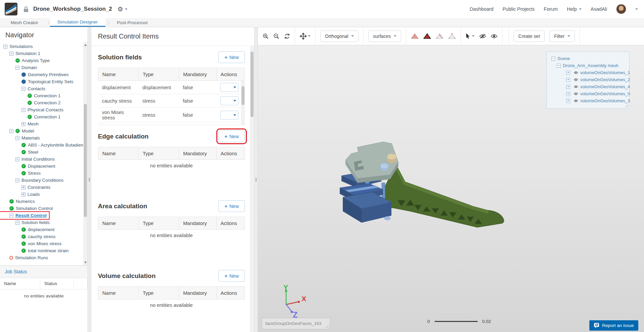 The width and height of the screenshot is (644, 332). I want to click on nav-dashboard: Dashboard, so click(482, 9).